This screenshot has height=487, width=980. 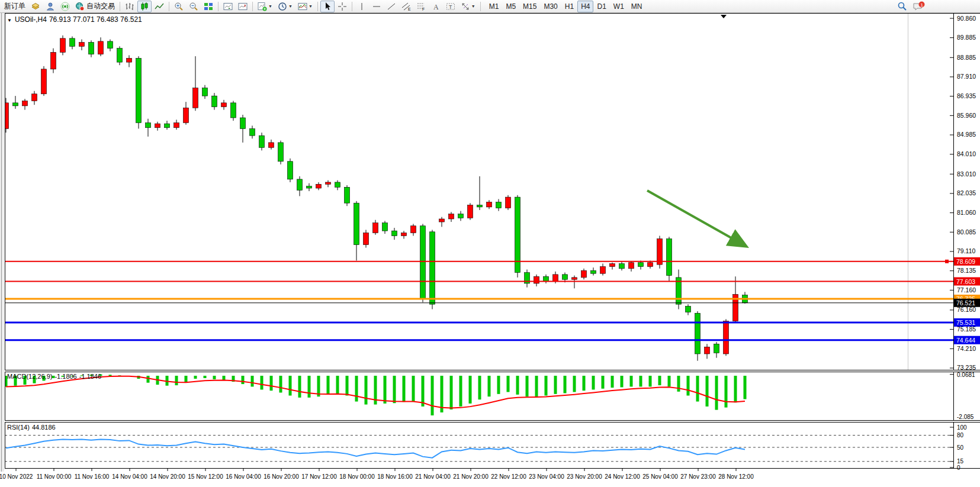 What do you see at coordinates (130, 7) in the screenshot?
I see `bar-chart-button` at bounding box center [130, 7].